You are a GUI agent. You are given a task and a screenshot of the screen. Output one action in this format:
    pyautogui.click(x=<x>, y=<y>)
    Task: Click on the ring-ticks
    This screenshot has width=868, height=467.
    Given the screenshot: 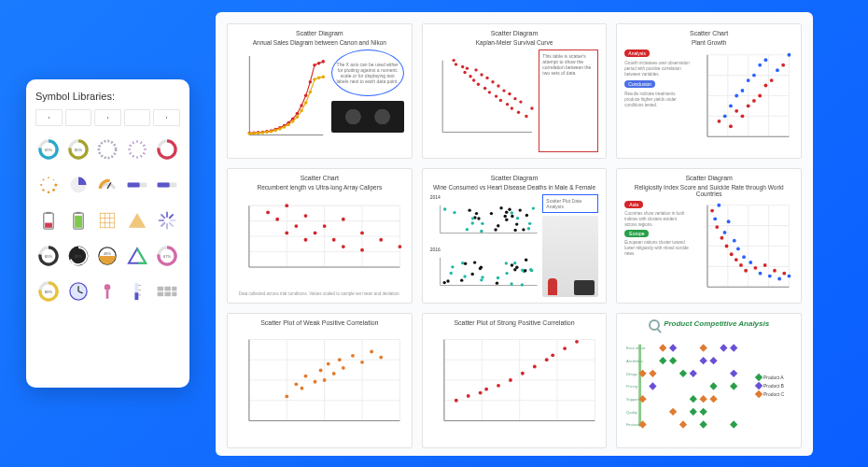 What is the action you would take?
    pyautogui.click(x=137, y=149)
    